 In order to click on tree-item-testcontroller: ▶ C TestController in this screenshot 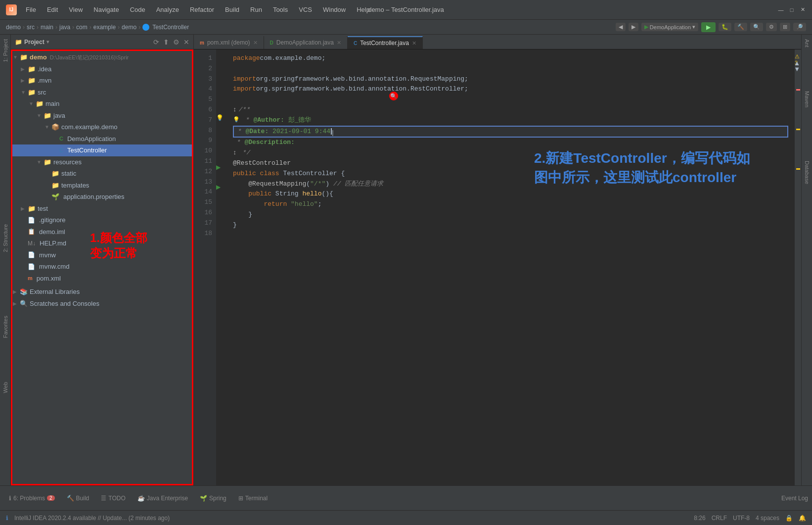, I will do `click(102, 150)`.